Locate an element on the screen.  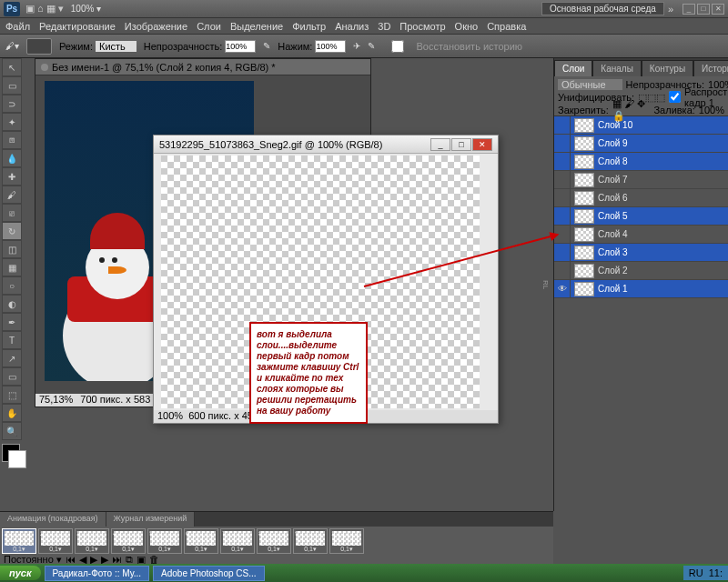
mode-select: Кисть is located at coordinates (116, 46).